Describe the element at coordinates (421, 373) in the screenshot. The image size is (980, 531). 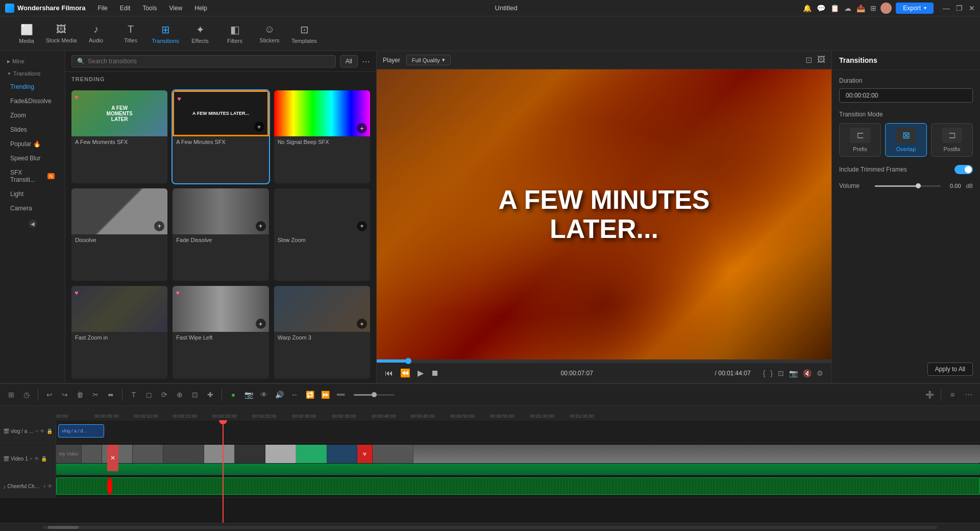
I see `play-button: ▶` at that location.